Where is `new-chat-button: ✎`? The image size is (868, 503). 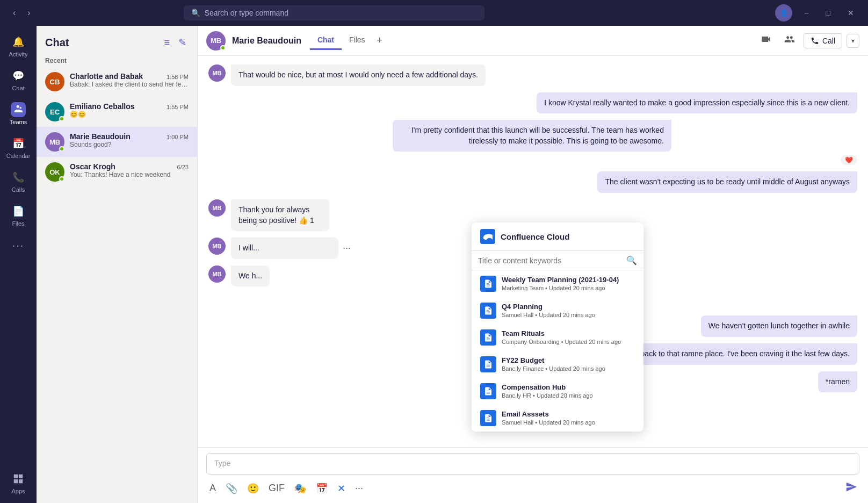
new-chat-button: ✎ is located at coordinates (183, 42).